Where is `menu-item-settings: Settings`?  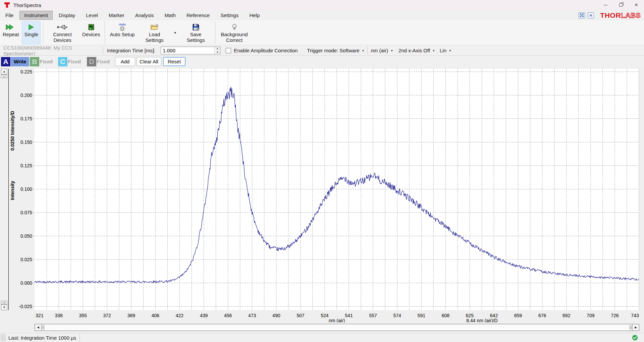 menu-item-settings: Settings is located at coordinates (229, 15).